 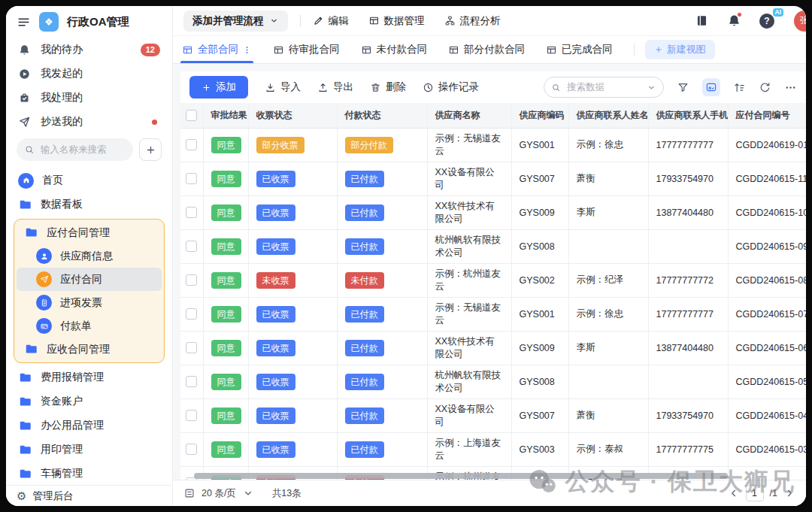 I want to click on add-module-button, so click(x=150, y=150).